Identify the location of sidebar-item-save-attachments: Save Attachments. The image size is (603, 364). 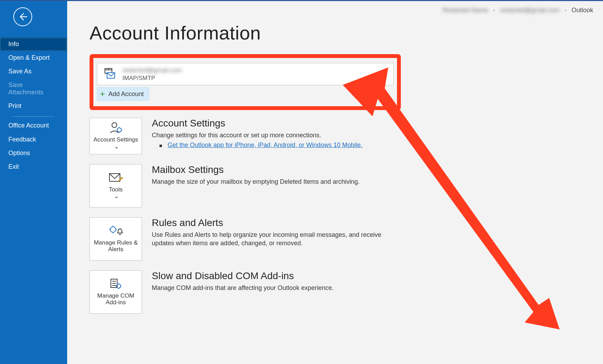
(34, 89).